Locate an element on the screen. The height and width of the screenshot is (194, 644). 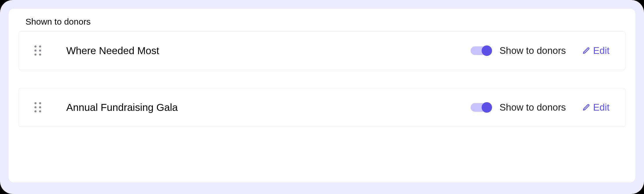
designation-title: Where Needed Most is located at coordinates (269, 51).